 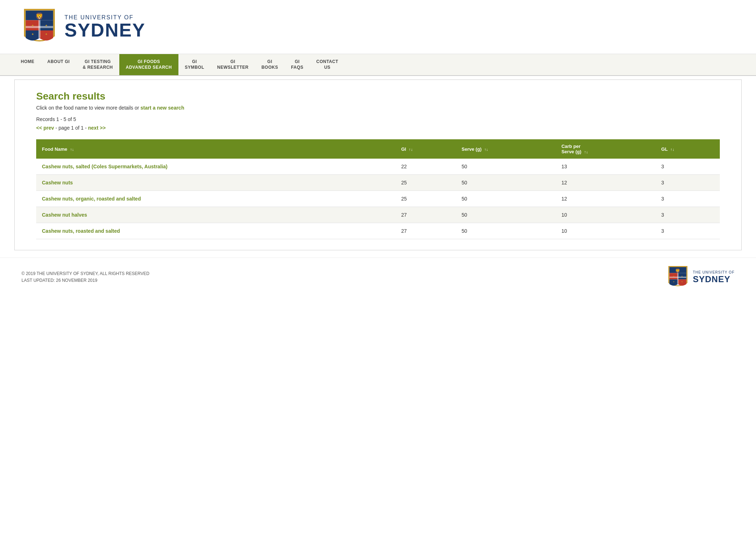 What do you see at coordinates (83, 27) in the screenshot?
I see `logo-area: 🦁 ✦ ✦ ✦ ✦ THE UNIVERSITY OF SYDNEY` at bounding box center [83, 27].